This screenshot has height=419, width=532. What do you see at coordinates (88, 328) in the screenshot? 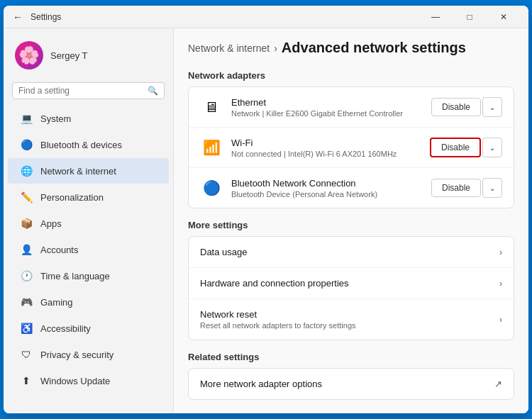
I see `sidebar-item-accessibility: ♿Accessibility` at bounding box center [88, 328].